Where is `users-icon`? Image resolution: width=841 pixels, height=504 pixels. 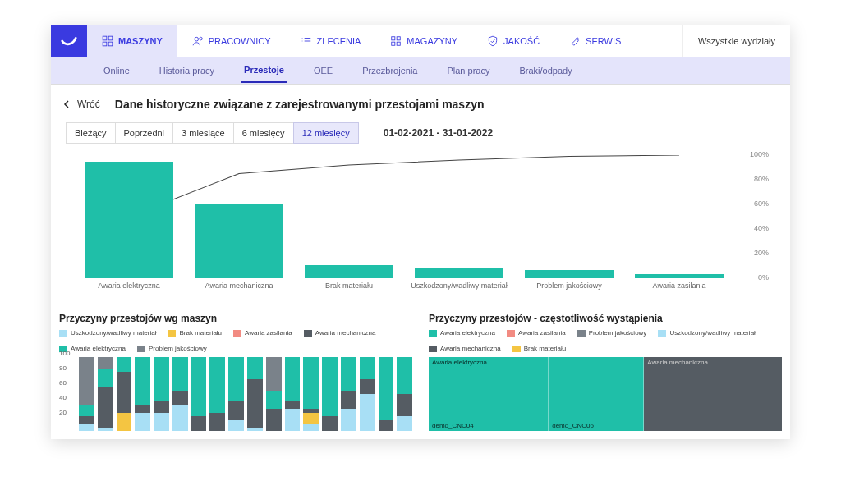
users-icon is located at coordinates (198, 41).